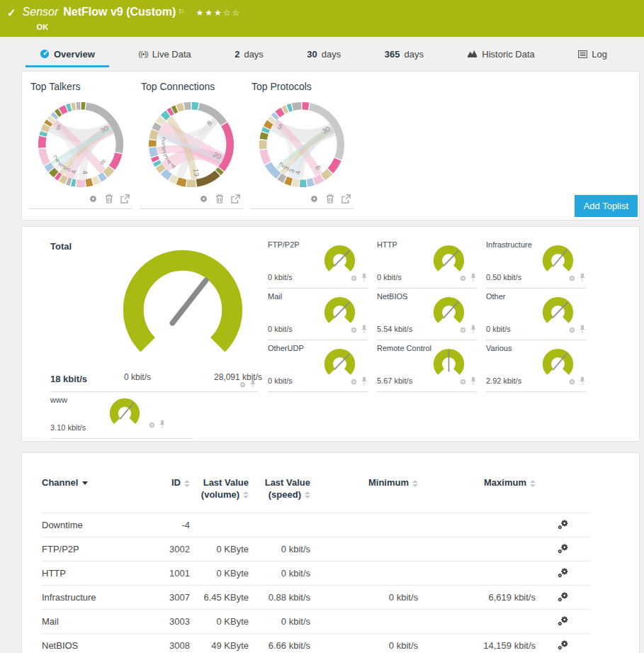  Describe the element at coordinates (249, 54) in the screenshot. I see `tab-2-days: 2days` at that location.